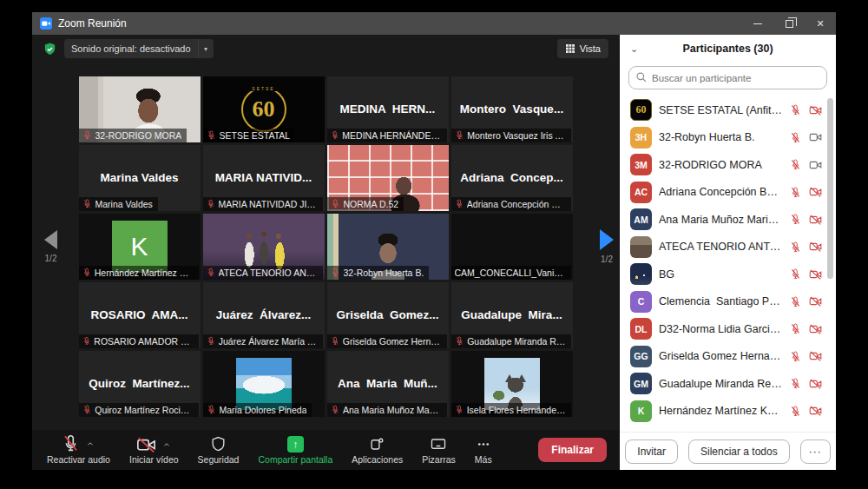  Describe the element at coordinates (512, 109) in the screenshot. I see `video-tile: Montero Vasque...Montero Vasquez Iris A.…` at that location.